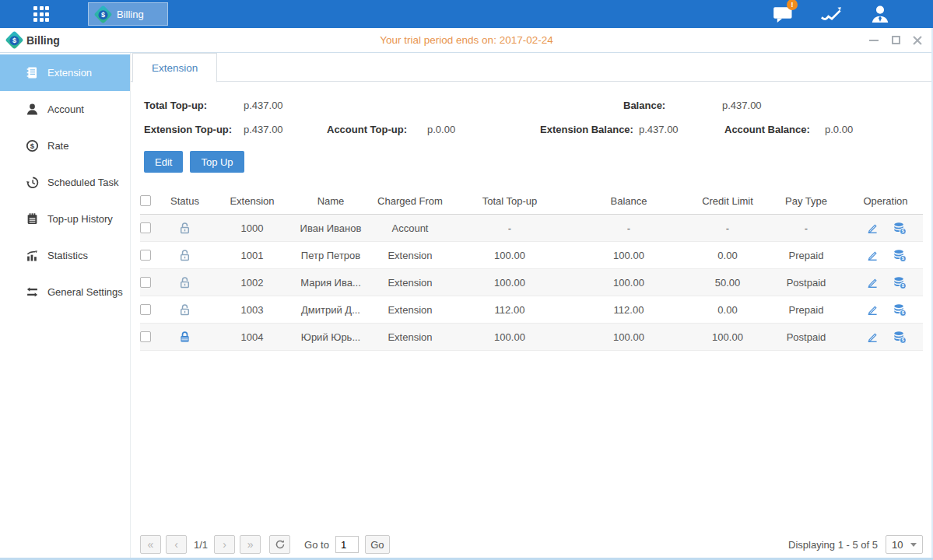 The width and height of the screenshot is (933, 560). I want to click on cell-extension: 1000, so click(252, 229).